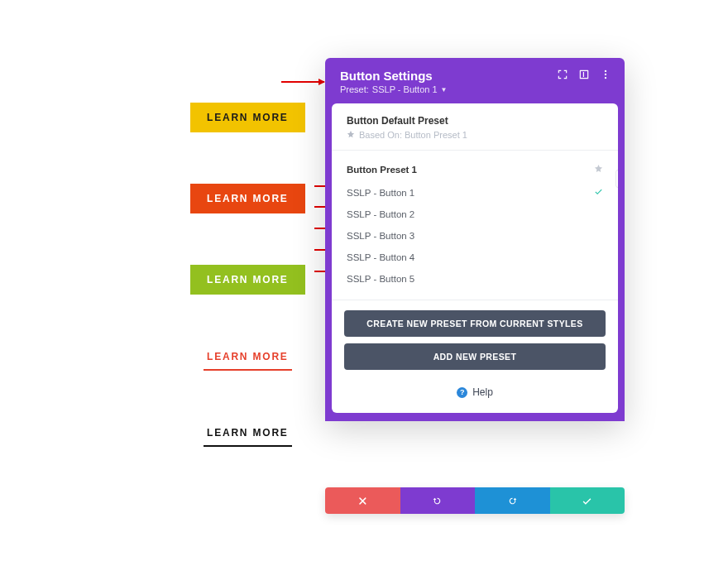  I want to click on default-preset-based-on: Based On: Button Preset 1, so click(414, 135).